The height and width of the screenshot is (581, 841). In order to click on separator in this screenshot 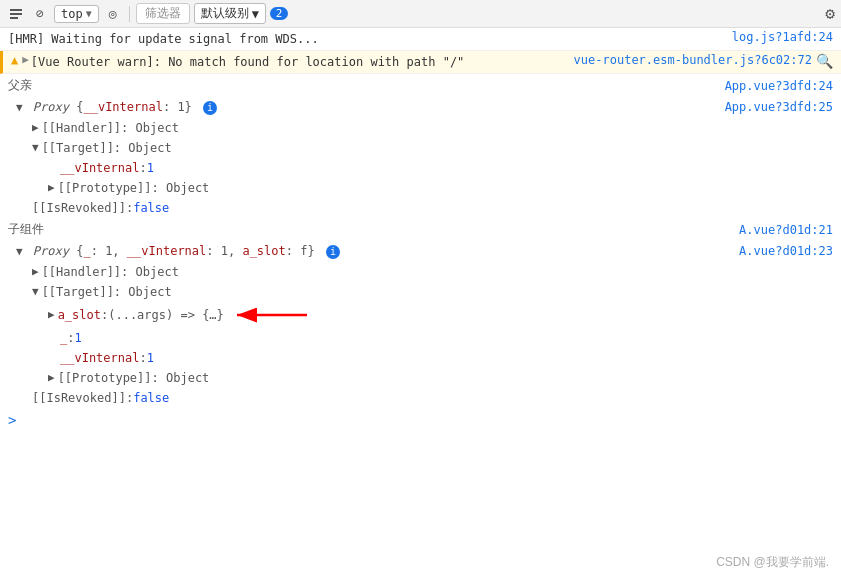, I will do `click(130, 14)`.